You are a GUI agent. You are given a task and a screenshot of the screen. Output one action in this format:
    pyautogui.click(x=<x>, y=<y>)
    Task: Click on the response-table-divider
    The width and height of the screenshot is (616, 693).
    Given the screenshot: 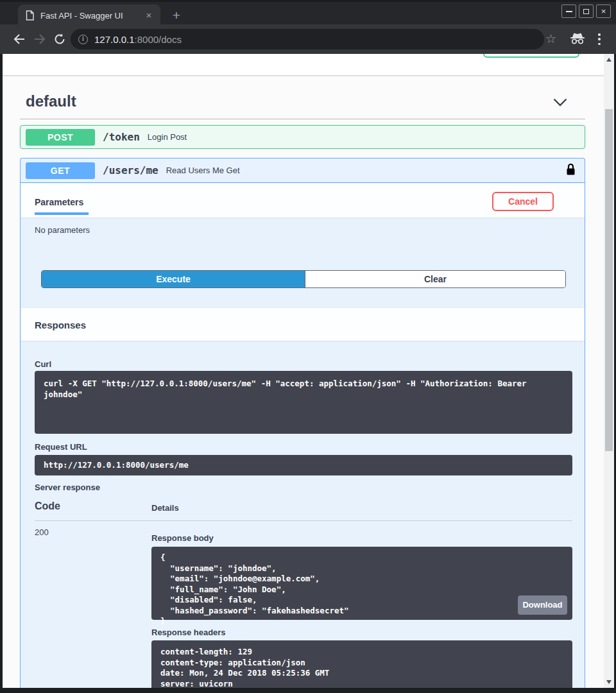 What is the action you would take?
    pyautogui.click(x=304, y=521)
    